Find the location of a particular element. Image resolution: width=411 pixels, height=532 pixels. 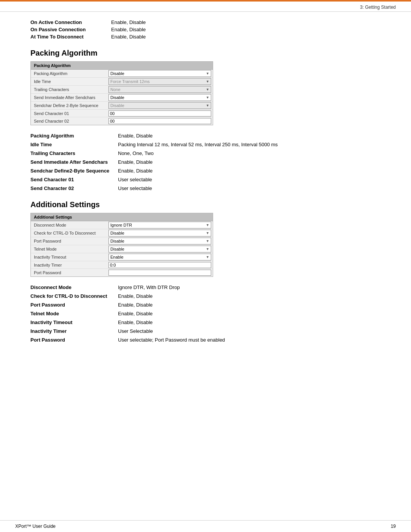

select-inactivity-timeout-arrow: ▼ is located at coordinates (208, 257).